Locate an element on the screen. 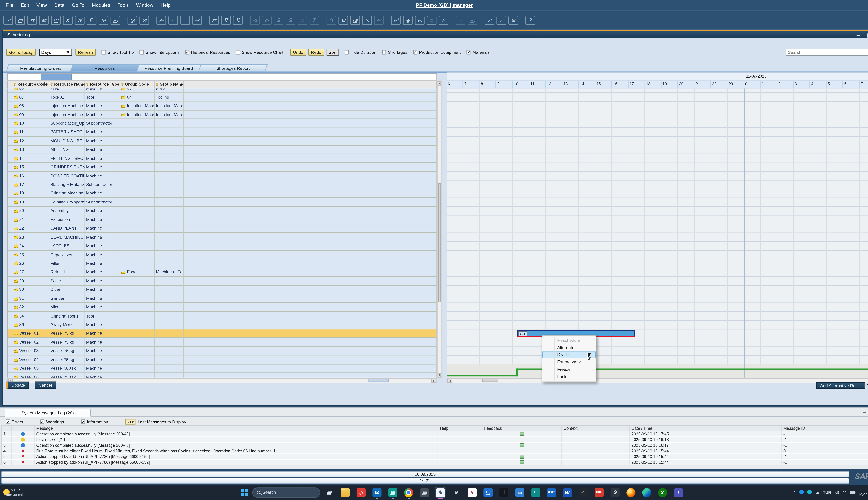  minimize-icon is located at coordinates (858, 35).